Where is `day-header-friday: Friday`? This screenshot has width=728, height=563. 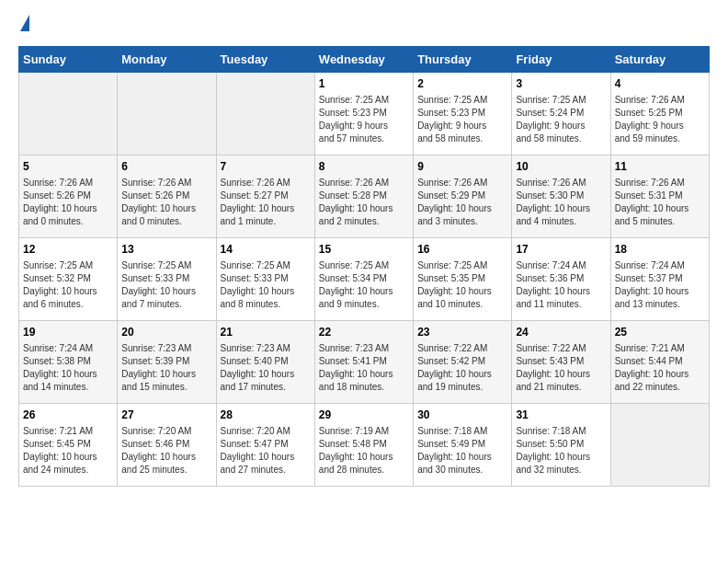
day-header-friday: Friday is located at coordinates (561, 60).